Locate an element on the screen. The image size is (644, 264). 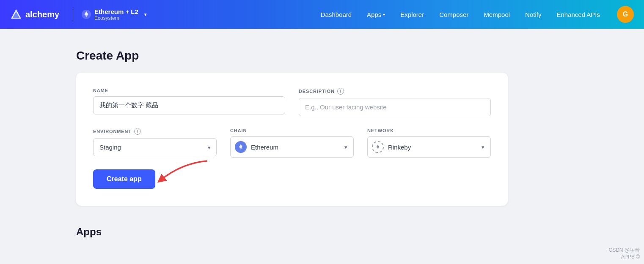
chain-chevron: ▼ is located at coordinates (146, 14).